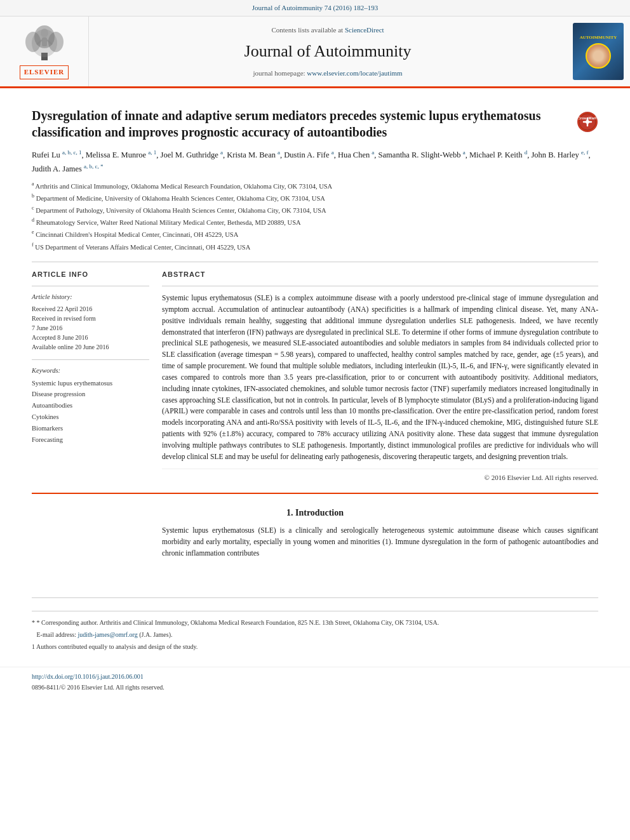  What do you see at coordinates (90, 542) in the screenshot?
I see `intro-left-col` at bounding box center [90, 542].